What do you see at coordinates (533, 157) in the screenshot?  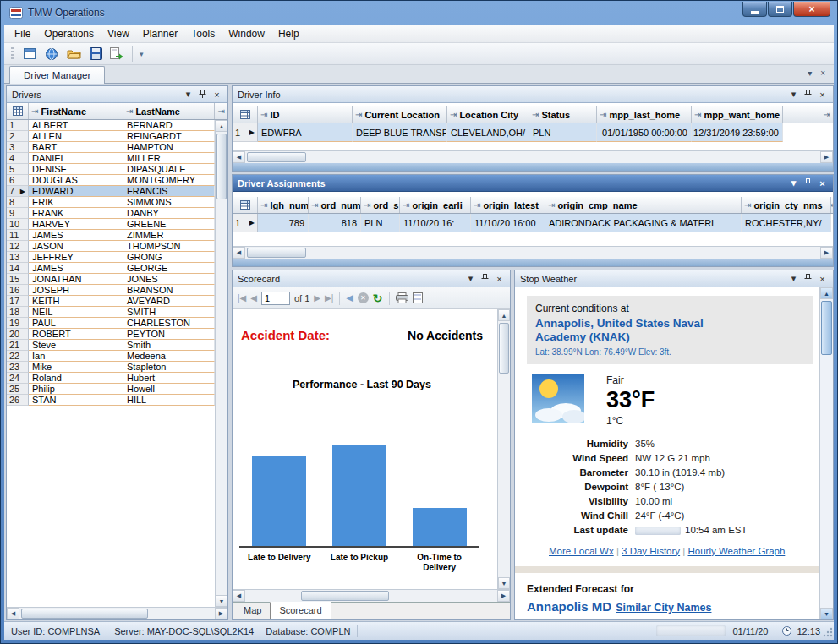 I see `driver-info-horizontal-scrollbar: ◀ ▶` at bounding box center [533, 157].